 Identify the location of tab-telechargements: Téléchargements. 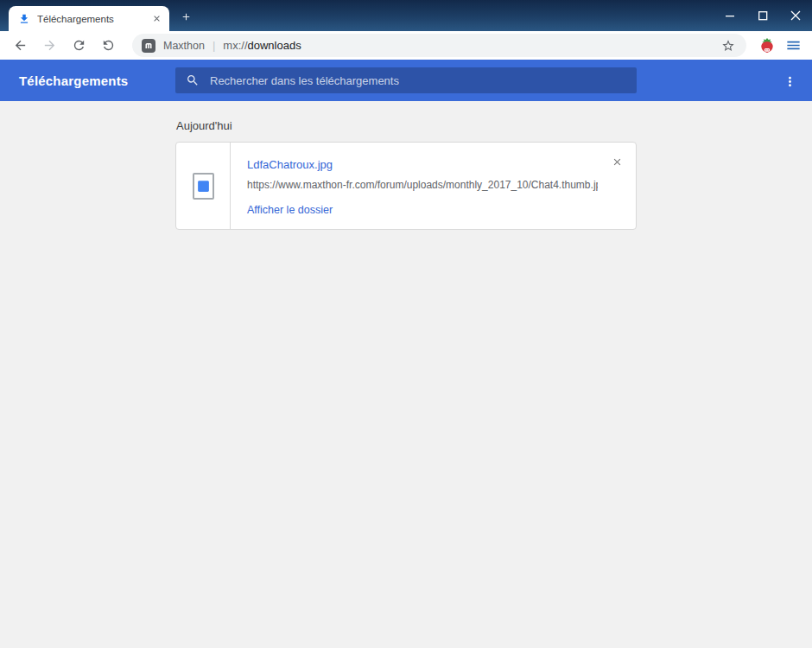
(89, 19).